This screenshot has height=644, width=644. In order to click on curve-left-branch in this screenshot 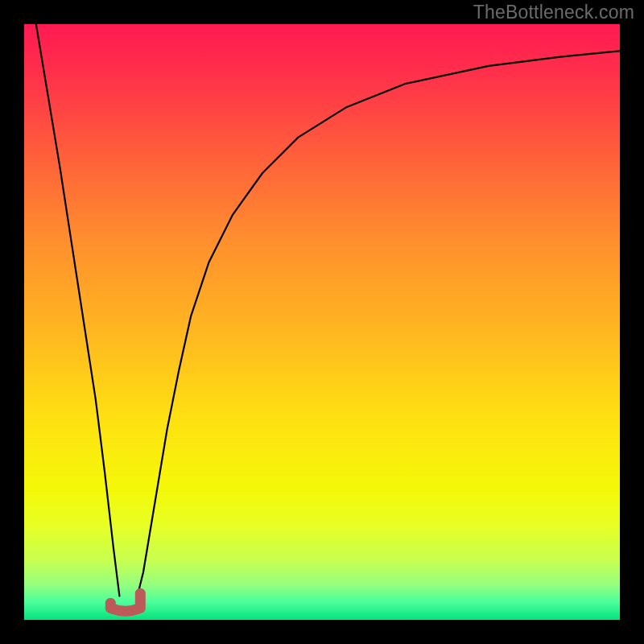, I will do `click(78, 310)`.